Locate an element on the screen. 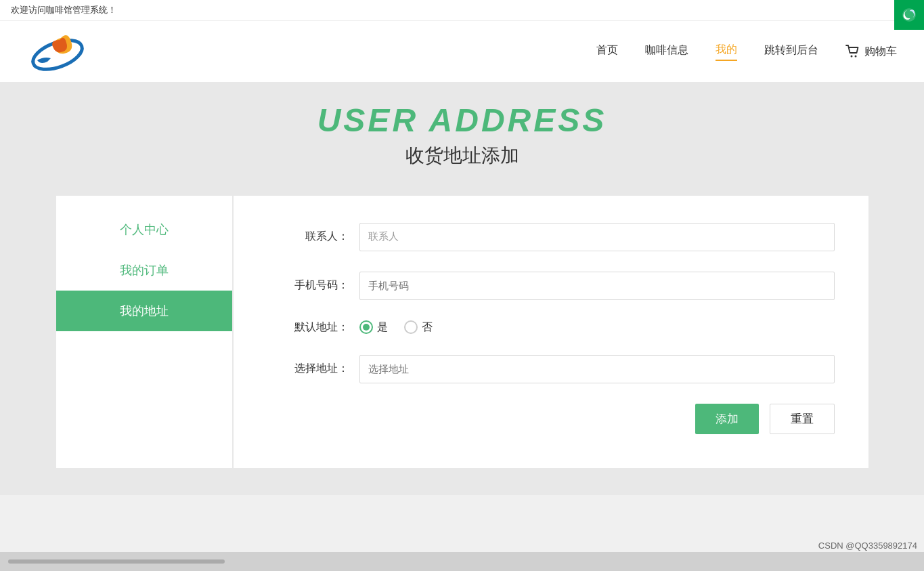  logo is located at coordinates (58, 51).